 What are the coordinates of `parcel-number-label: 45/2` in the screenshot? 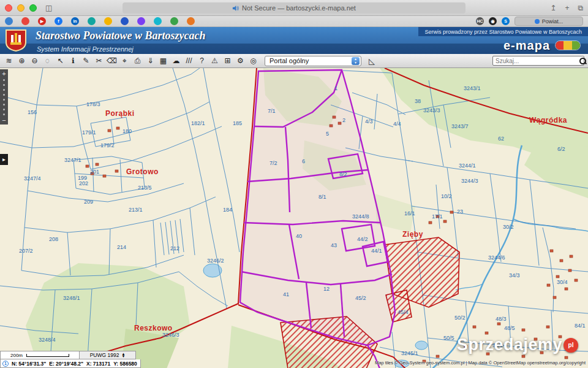 It's located at (361, 298).